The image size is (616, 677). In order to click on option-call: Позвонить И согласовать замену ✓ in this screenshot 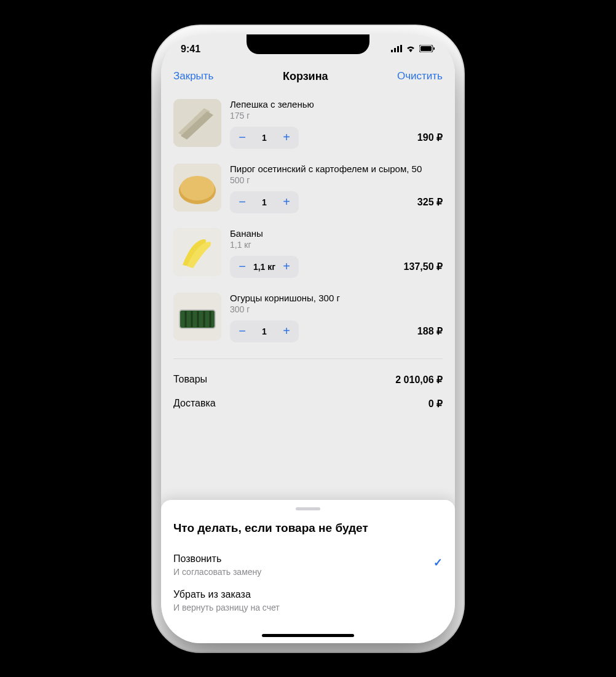, I will do `click(308, 565)`.